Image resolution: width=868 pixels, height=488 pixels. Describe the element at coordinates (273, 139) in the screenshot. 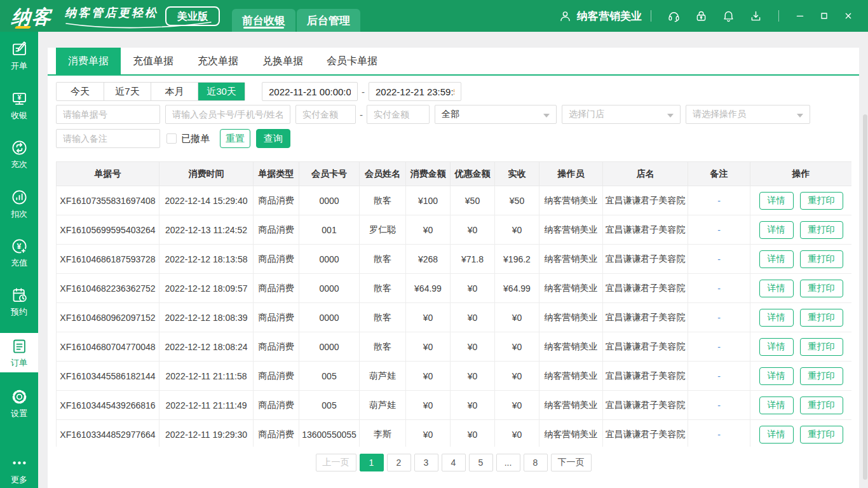

I see `search-button: 查询` at that location.